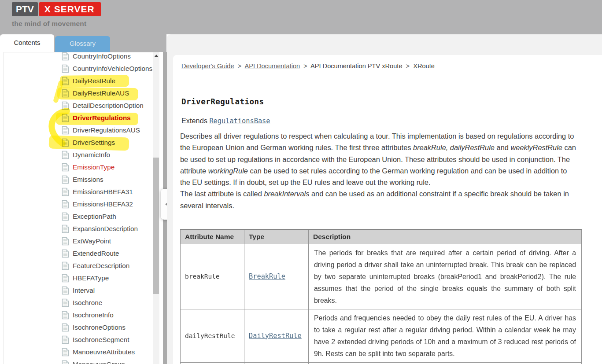 The height and width of the screenshot is (364, 602). Describe the element at coordinates (76, 217) in the screenshot. I see `sidebar-item: ExceptionPath` at that location.